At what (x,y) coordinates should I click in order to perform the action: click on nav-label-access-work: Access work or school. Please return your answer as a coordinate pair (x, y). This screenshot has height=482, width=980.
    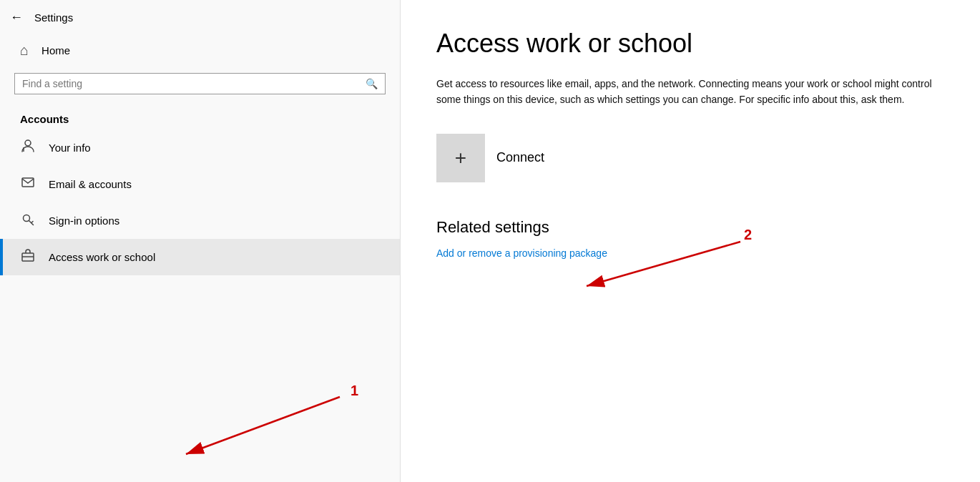
    Looking at the image, I should click on (102, 257).